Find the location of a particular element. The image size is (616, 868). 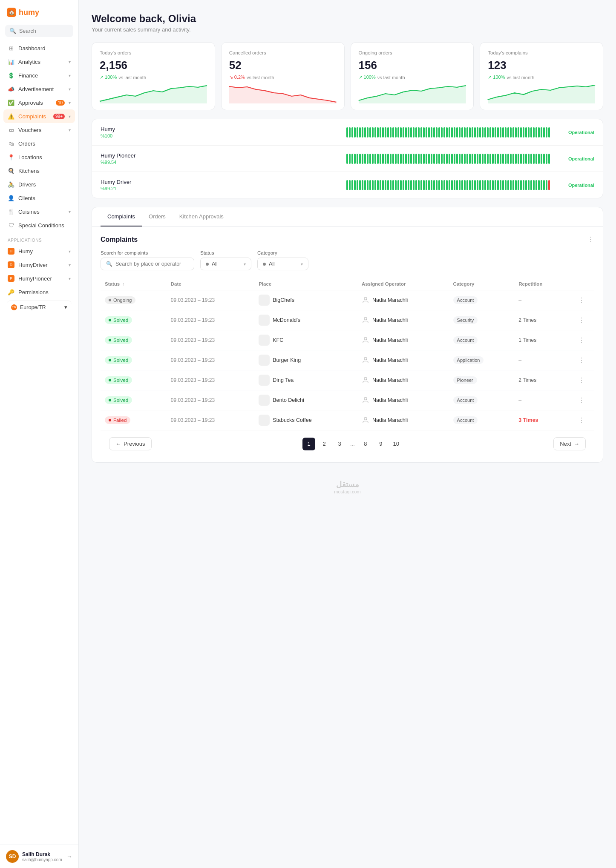

humy-app-icon: H is located at coordinates (11, 251).